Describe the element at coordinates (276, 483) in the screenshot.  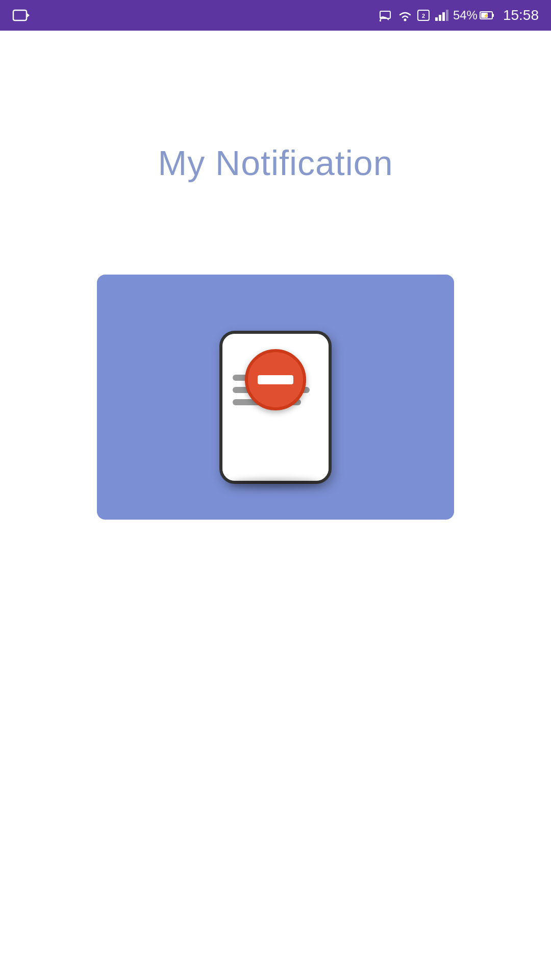
I see `phone-shadow` at that location.